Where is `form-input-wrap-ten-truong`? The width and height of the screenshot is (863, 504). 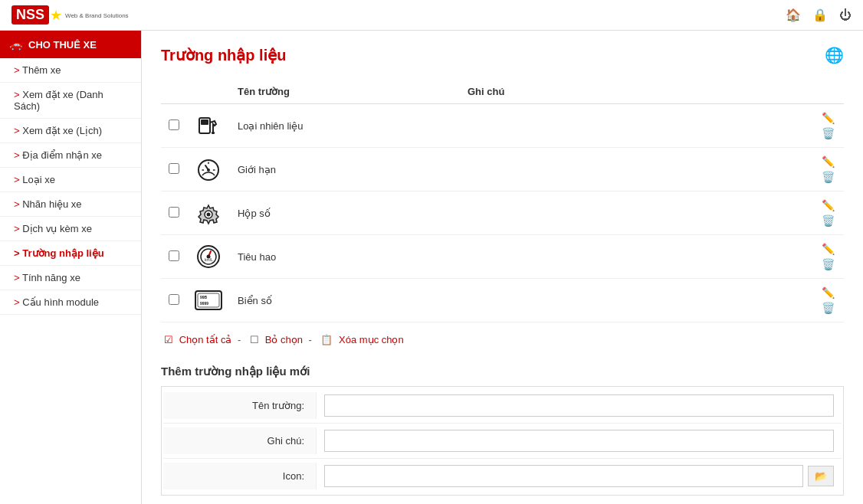 form-input-wrap-ten-truong is located at coordinates (579, 406).